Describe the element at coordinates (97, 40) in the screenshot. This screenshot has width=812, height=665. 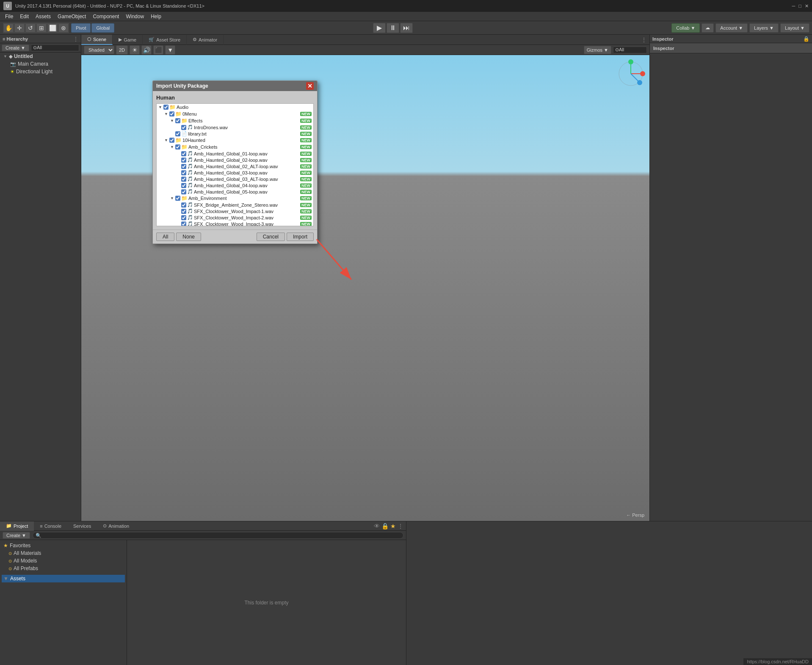
I see `scene-tab: ⬡ Scene` at that location.